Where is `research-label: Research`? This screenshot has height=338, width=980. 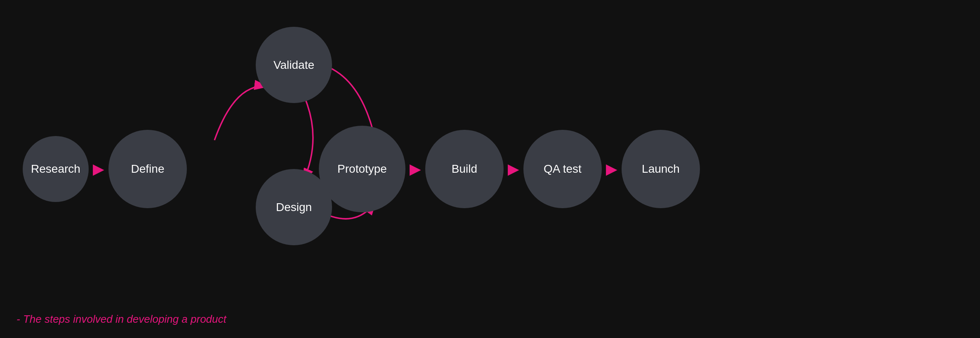 research-label: Research is located at coordinates (56, 169).